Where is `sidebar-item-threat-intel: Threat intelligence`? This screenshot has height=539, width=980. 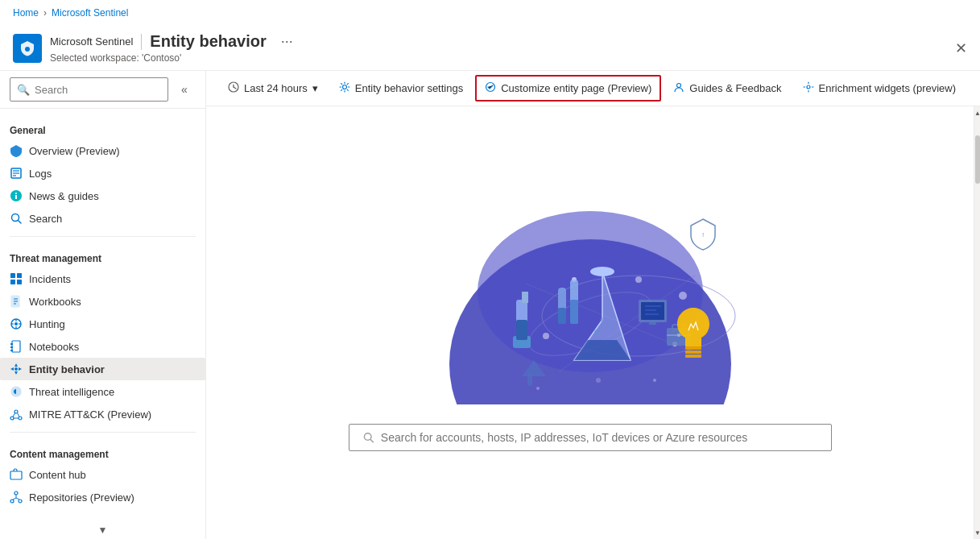 sidebar-item-threat-intel: Threat intelligence is located at coordinates (103, 392).